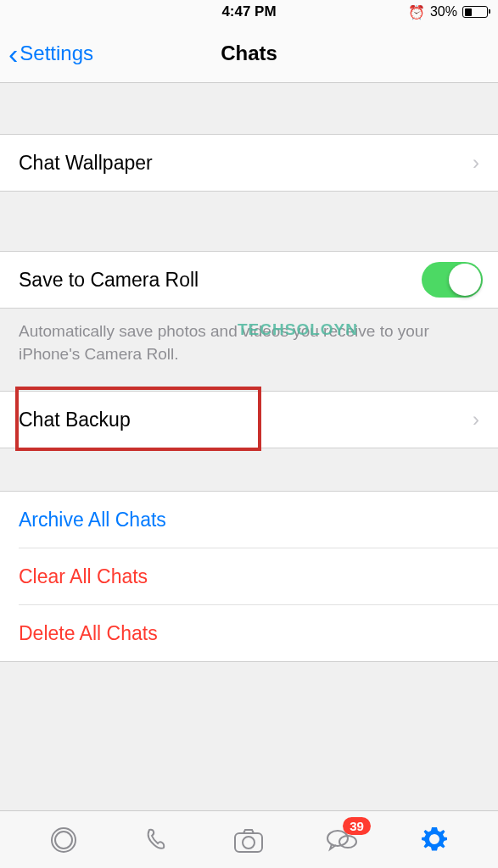  What do you see at coordinates (356, 826) in the screenshot?
I see `chats-badge: 39` at bounding box center [356, 826].